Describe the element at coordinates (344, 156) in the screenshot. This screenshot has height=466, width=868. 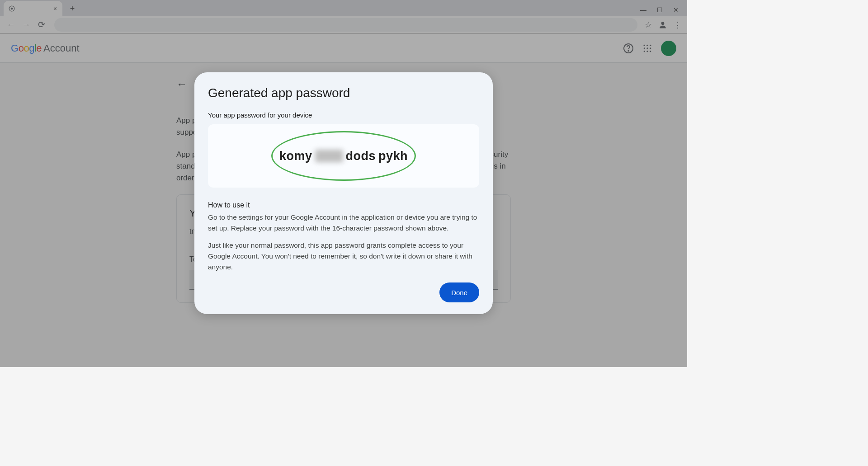
I see `password-highlight-oval: komy dods pykh` at that location.